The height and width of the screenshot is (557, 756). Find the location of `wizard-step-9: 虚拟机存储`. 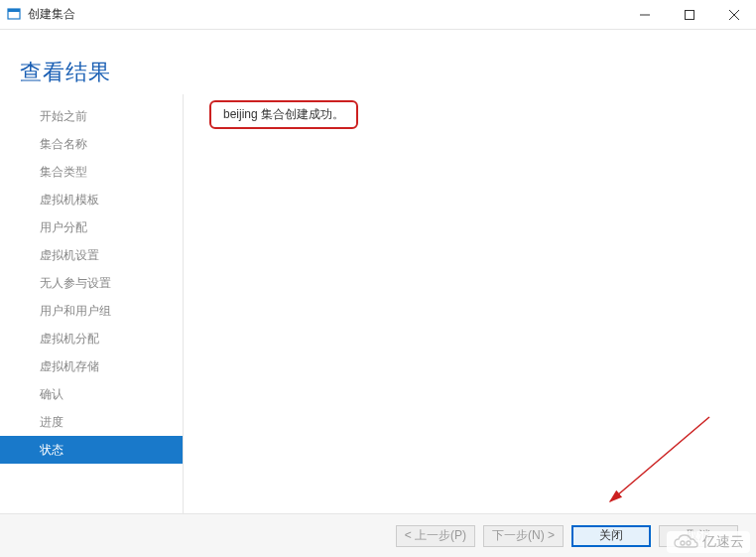

wizard-step-9: 虚拟机存储 is located at coordinates (91, 366).